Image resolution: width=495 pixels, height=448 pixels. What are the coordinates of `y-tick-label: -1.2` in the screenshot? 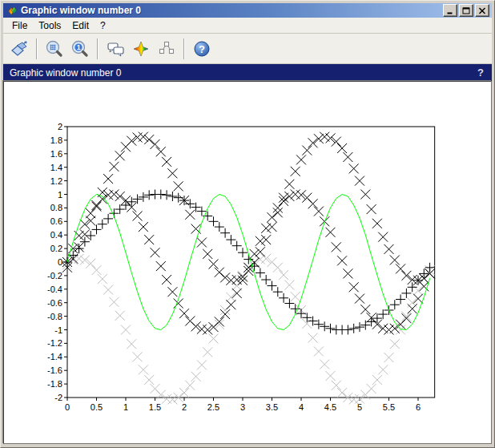 It's located at (54, 343).